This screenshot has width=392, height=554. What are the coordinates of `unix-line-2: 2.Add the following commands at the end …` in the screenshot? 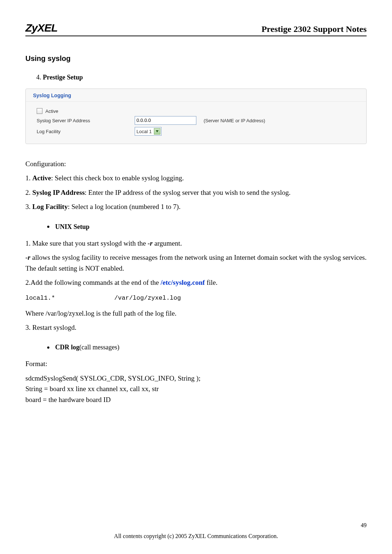 It's located at (196, 282).